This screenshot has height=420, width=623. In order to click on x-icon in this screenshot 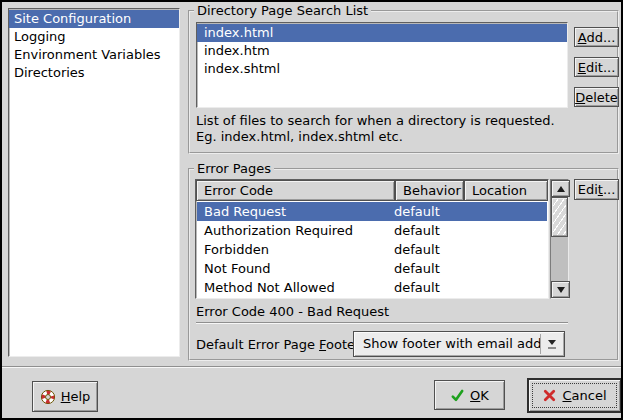, I will do `click(550, 396)`.